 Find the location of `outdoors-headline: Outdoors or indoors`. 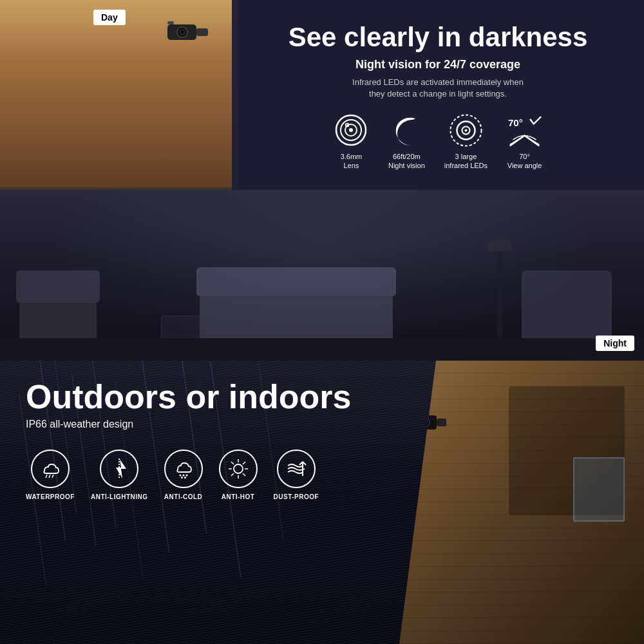

outdoors-headline: Outdoors or indoors is located at coordinates (200, 397).